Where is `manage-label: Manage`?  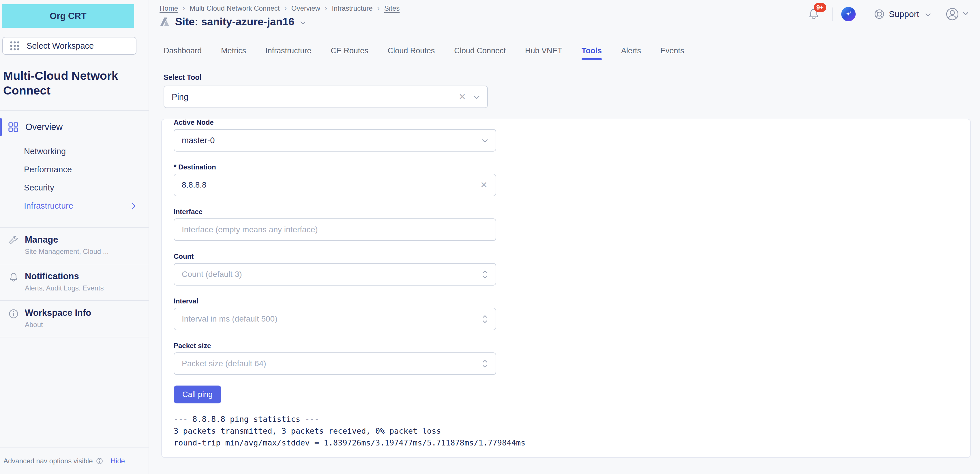
manage-label: Manage is located at coordinates (67, 239).